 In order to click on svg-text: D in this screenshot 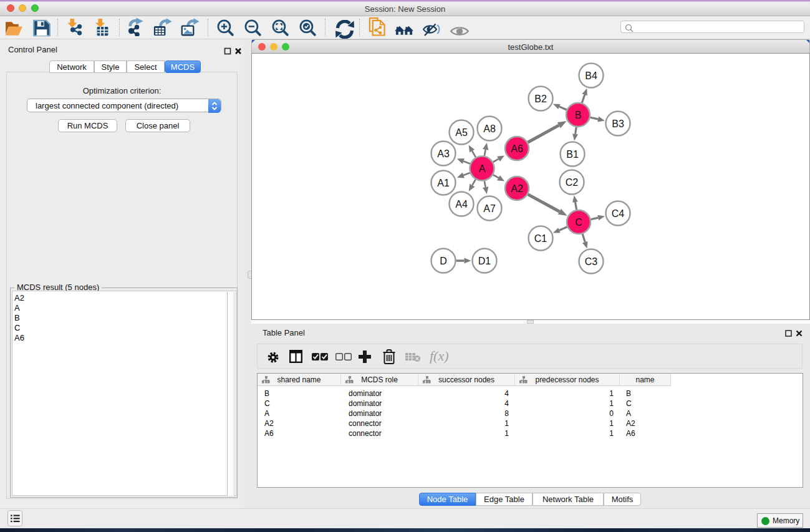, I will do `click(443, 261)`.